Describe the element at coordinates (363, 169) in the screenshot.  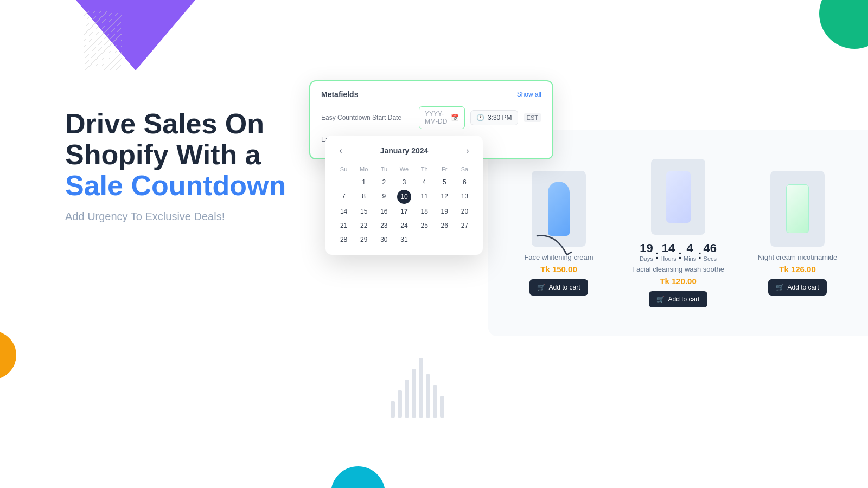
I see `cal-header-mo: Mo` at that location.